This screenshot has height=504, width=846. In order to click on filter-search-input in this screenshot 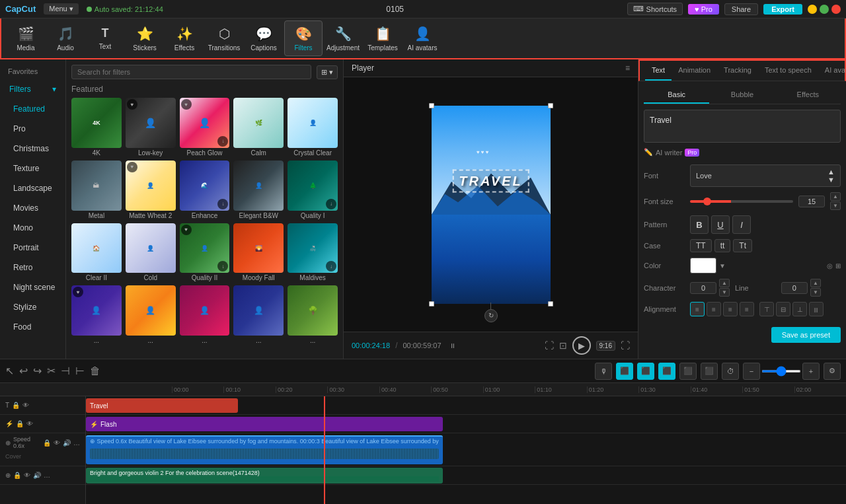, I will do `click(192, 72)`.